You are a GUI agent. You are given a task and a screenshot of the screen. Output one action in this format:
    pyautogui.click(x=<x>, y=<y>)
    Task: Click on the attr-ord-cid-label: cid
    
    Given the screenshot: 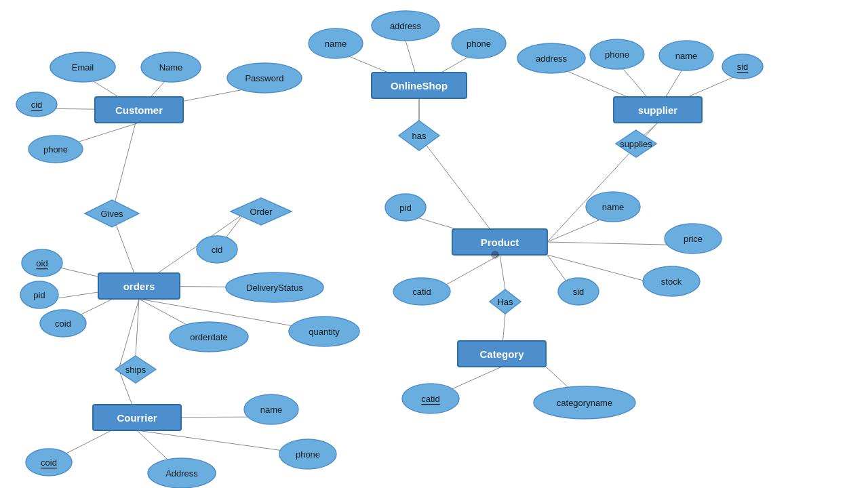 What is the action you would take?
    pyautogui.click(x=217, y=249)
    